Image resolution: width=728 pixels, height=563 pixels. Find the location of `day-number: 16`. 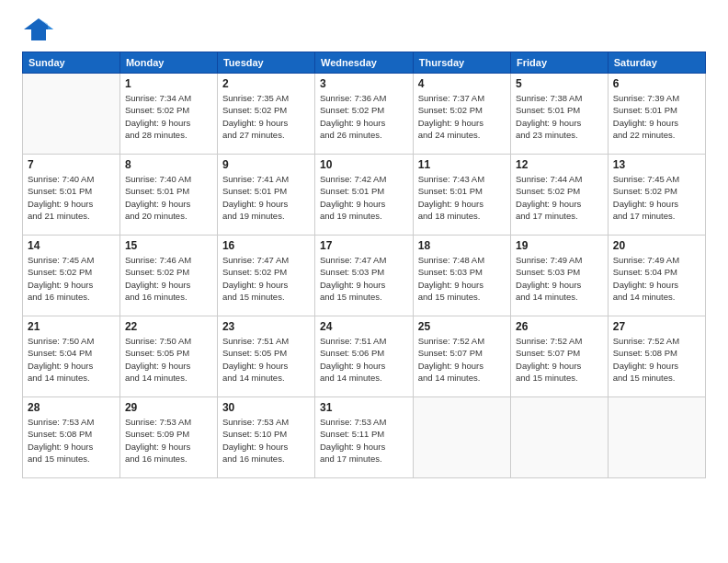

day-number: 16 is located at coordinates (267, 246).